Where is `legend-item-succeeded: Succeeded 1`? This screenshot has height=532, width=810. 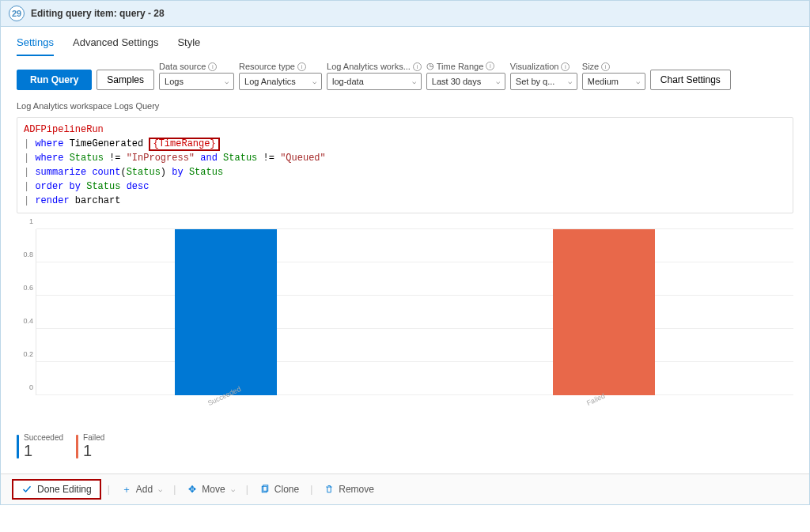
legend-item-succeeded: Succeeded 1 is located at coordinates (40, 446).